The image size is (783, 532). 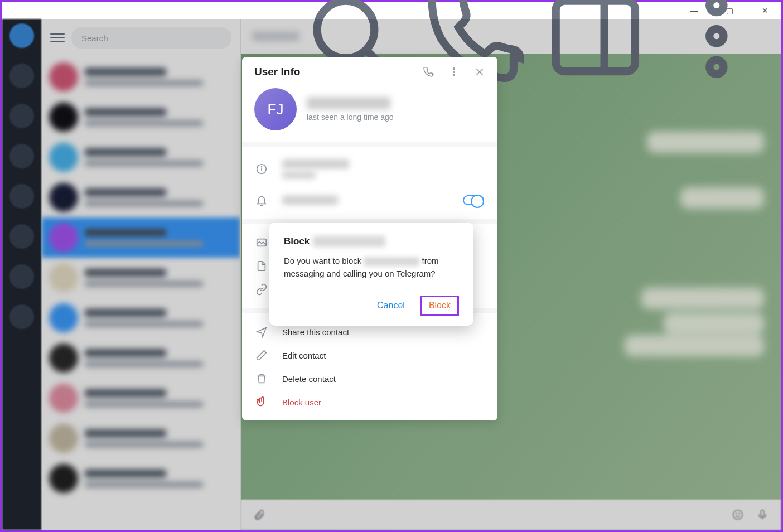 I want to click on block-confirm-dialog: Block Do you want to block from messagin…, so click(x=371, y=274).